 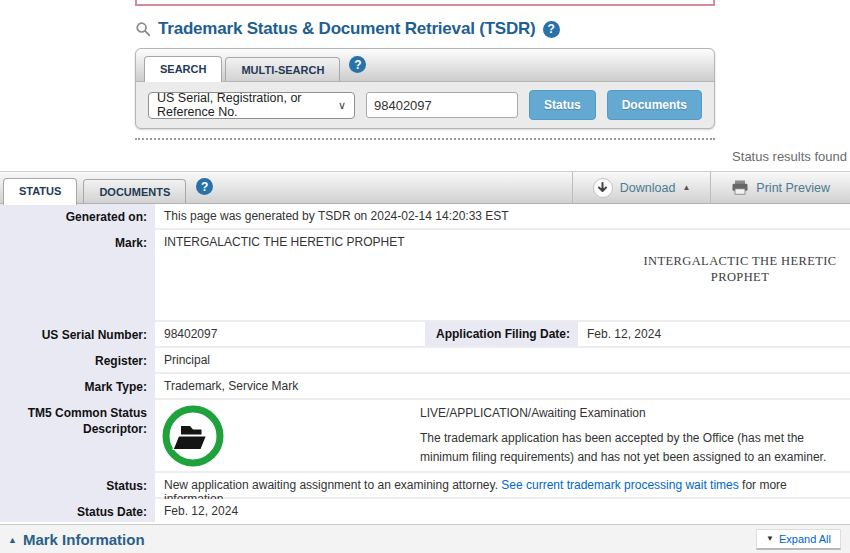 I want to click on search-type-selected-value: US Serial, Registration, or Reference No…, so click(x=248, y=105).